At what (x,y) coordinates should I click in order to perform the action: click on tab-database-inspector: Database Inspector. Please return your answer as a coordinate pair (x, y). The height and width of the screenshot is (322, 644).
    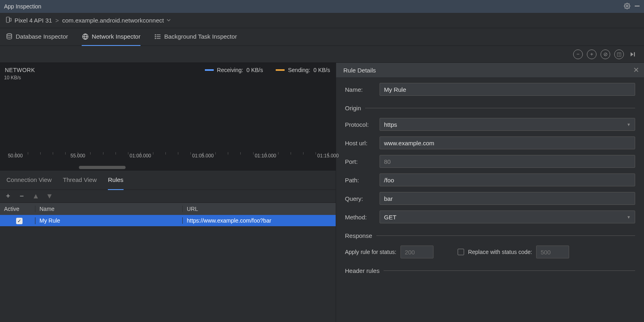
    Looking at the image, I should click on (37, 37).